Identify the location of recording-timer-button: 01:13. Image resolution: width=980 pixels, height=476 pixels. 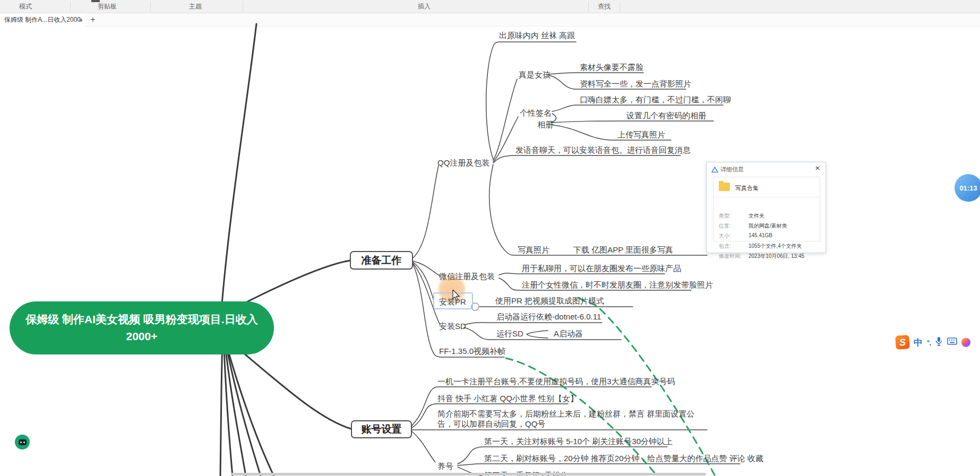
(966, 188).